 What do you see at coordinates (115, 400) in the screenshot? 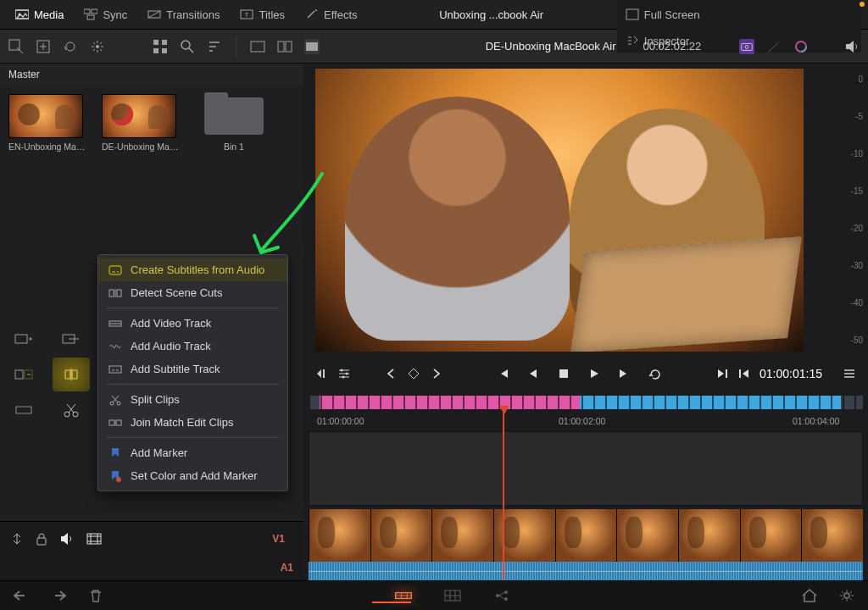
I see `scissors-icon` at bounding box center [115, 400].